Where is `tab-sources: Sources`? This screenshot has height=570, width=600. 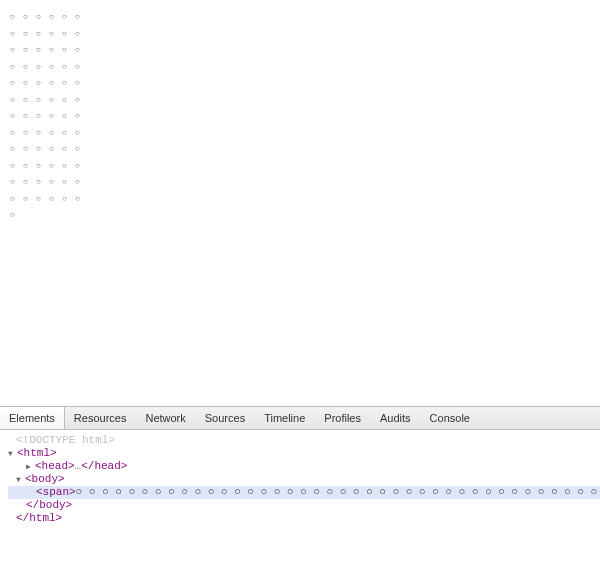 tab-sources: Sources is located at coordinates (226, 418).